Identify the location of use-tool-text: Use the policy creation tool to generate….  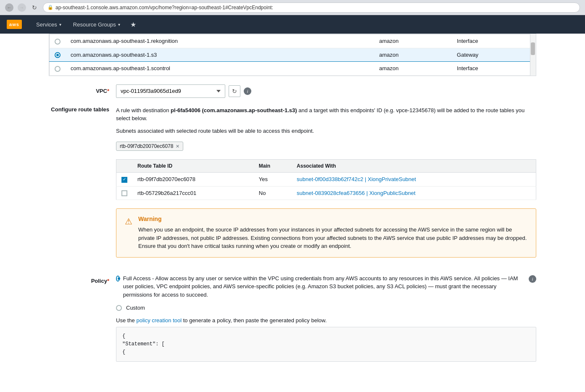
(326, 320).